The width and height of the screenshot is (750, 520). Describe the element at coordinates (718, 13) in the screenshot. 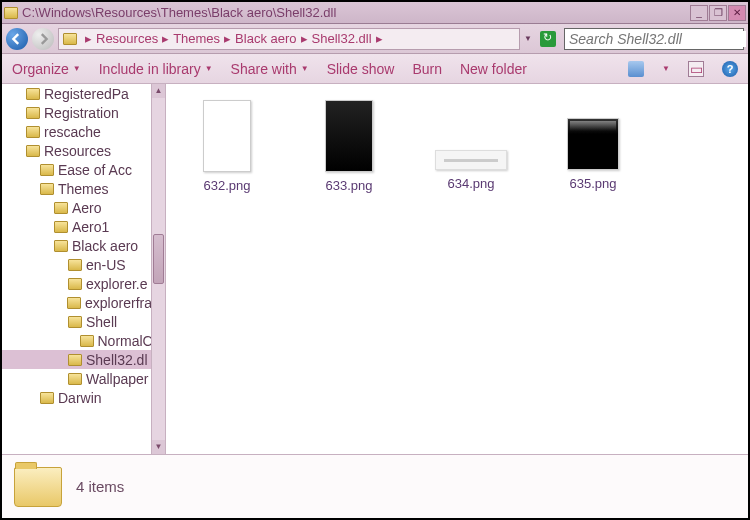

I see `maximize-button: ❐` at that location.